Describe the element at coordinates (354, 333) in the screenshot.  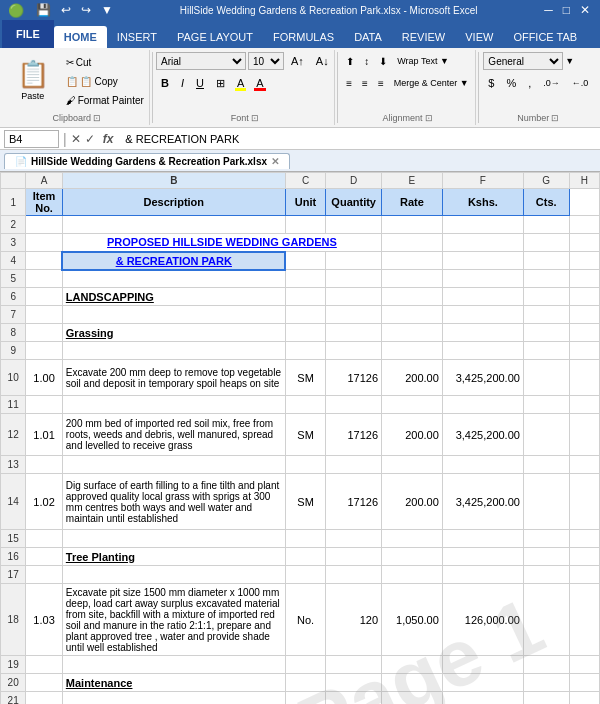
I see `cell-d8` at that location.